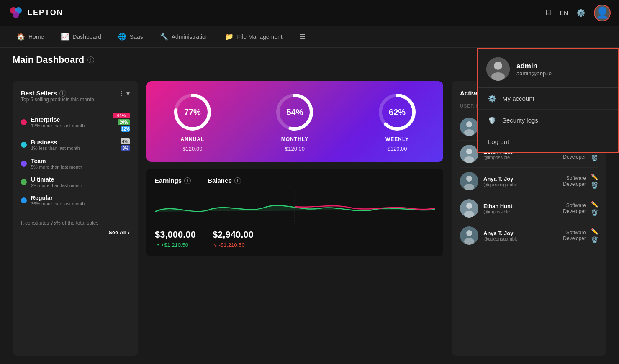 The image size is (619, 364). I want to click on earnings-header: Earnings i Balance i, so click(295, 181).